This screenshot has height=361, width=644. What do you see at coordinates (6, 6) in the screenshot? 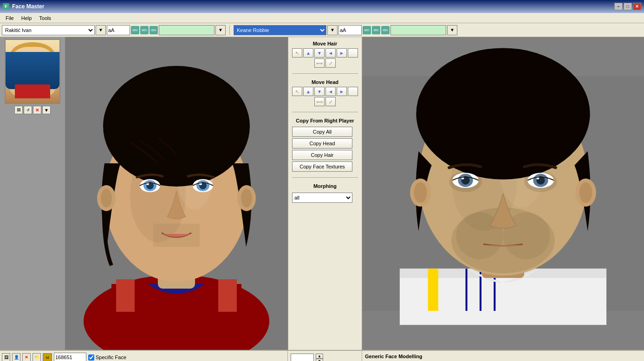
I see `title-icon: F` at bounding box center [6, 6].